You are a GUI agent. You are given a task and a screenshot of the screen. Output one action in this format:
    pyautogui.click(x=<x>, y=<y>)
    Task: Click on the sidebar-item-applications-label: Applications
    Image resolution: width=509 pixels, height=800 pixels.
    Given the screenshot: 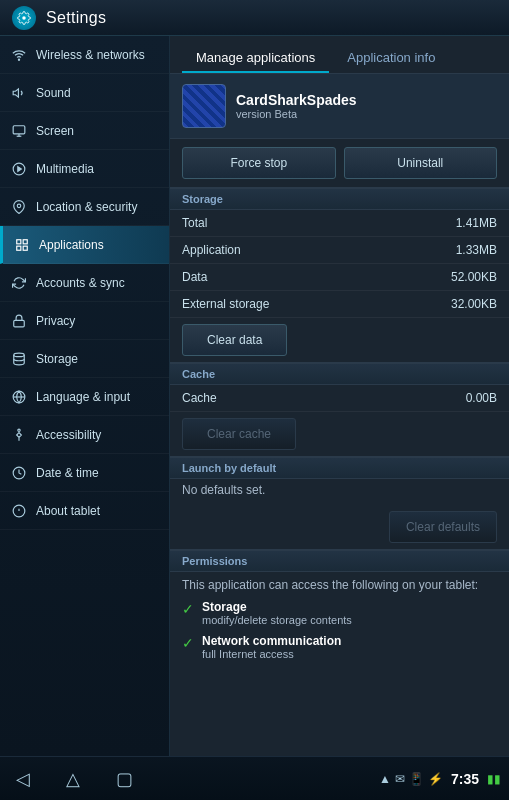 What is the action you would take?
    pyautogui.click(x=72, y=245)
    